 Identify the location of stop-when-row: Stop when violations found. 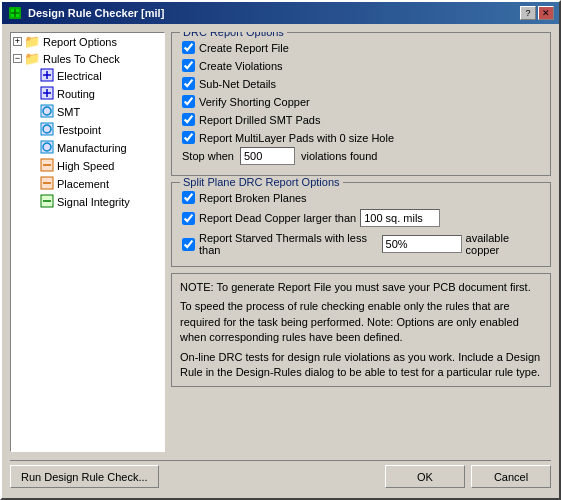
(361, 156).